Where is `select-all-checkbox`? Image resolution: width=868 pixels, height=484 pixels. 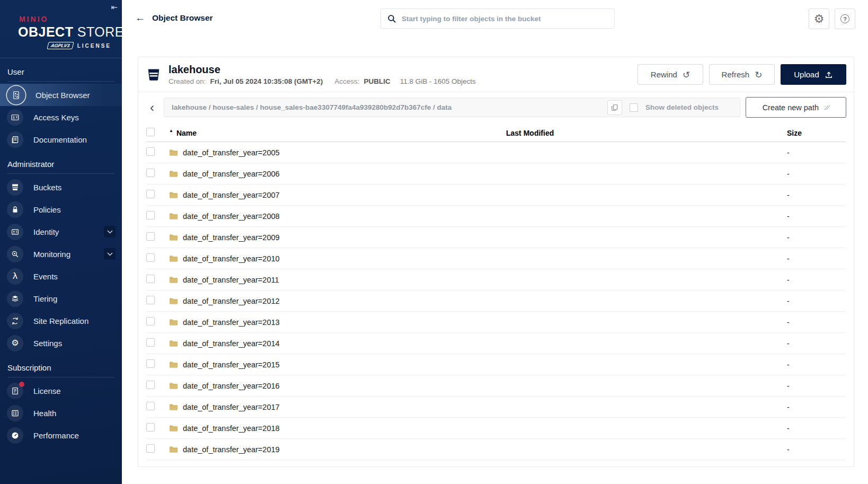
select-all-checkbox is located at coordinates (150, 132).